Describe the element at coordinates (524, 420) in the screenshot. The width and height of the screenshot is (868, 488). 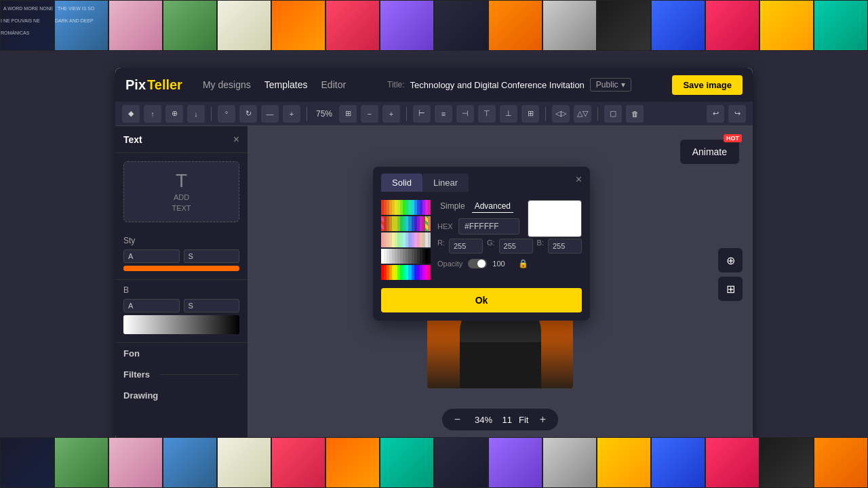
I see `zoom-fit-button: Fit` at that location.